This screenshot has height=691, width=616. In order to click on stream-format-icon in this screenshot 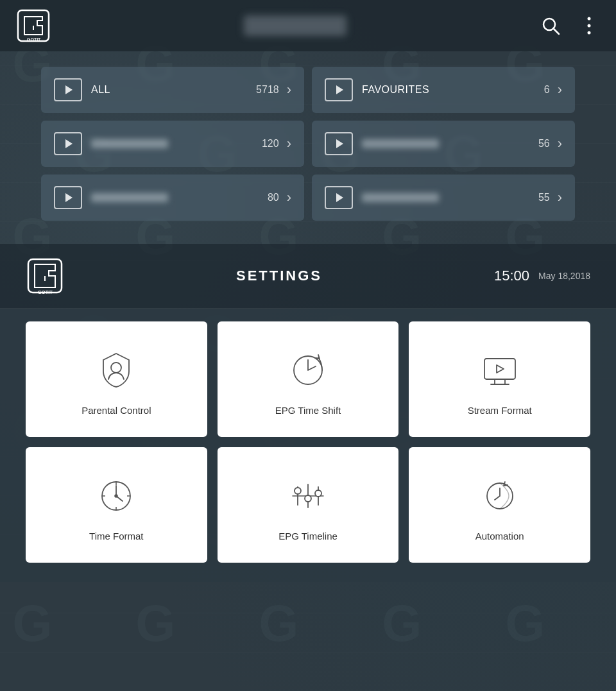, I will do `click(500, 370)`.